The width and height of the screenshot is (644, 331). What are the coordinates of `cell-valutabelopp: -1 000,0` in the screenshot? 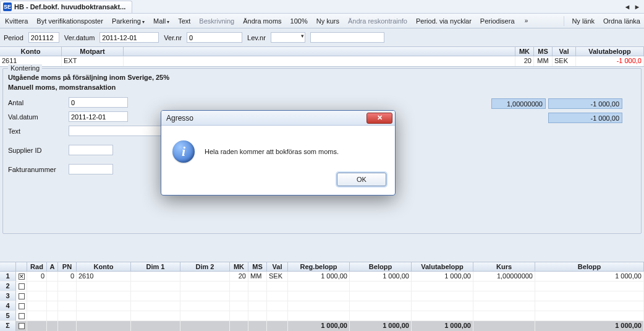 It's located at (610, 61).